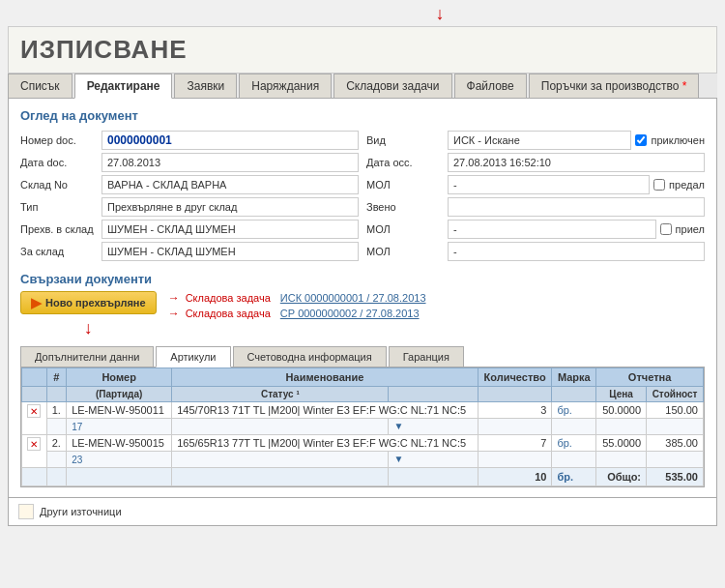 The height and width of the screenshot is (588, 725). I want to click on col-qty: Количество, so click(514, 377).